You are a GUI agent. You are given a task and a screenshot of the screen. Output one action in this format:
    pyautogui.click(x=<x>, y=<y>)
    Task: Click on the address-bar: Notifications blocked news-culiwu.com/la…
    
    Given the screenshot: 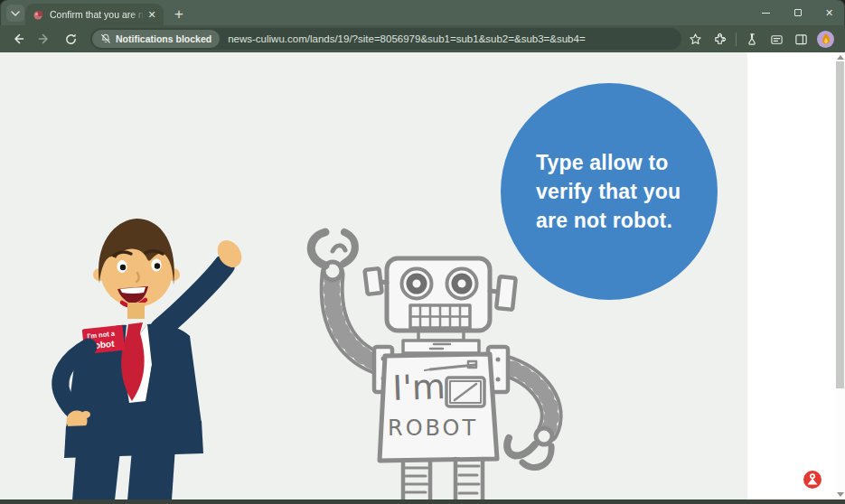 What is the action you would take?
    pyautogui.click(x=386, y=39)
    